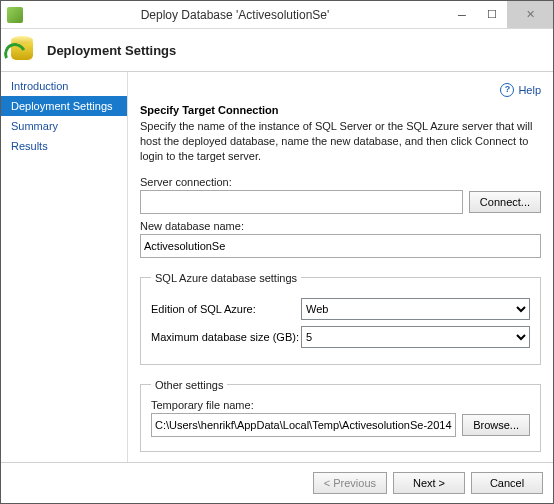 Image resolution: width=554 pixels, height=504 pixels. Describe the element at coordinates (496, 425) in the screenshot. I see `browse-button: Browse...` at that location.